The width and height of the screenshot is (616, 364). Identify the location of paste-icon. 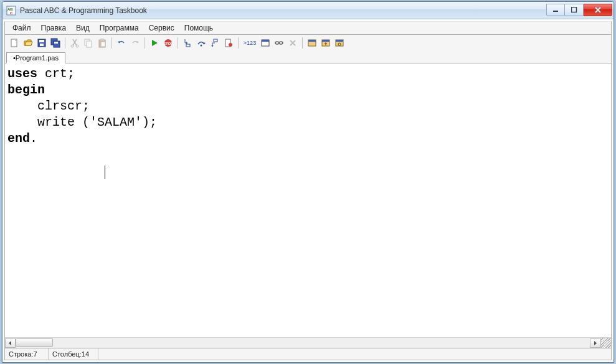
(102, 43).